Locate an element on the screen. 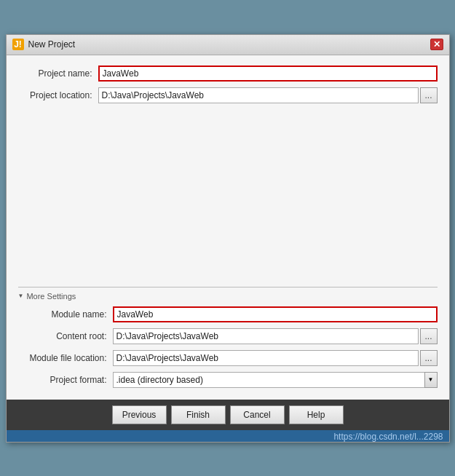  content-root-browse-button: ... is located at coordinates (429, 336).